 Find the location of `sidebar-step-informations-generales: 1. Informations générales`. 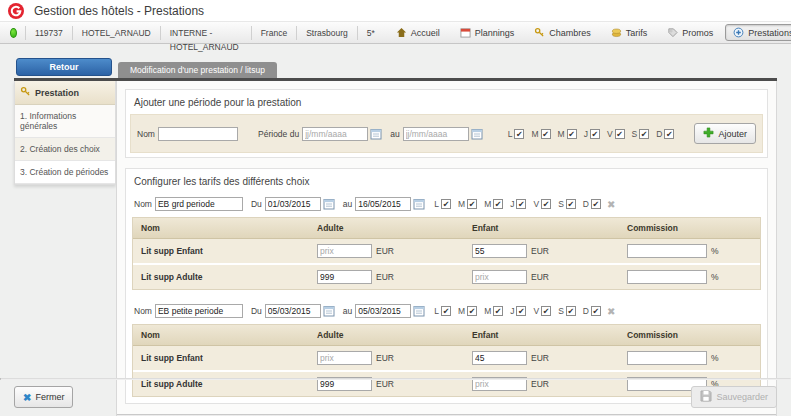

sidebar-step-informations-generales: 1. Informations générales is located at coordinates (65, 122).